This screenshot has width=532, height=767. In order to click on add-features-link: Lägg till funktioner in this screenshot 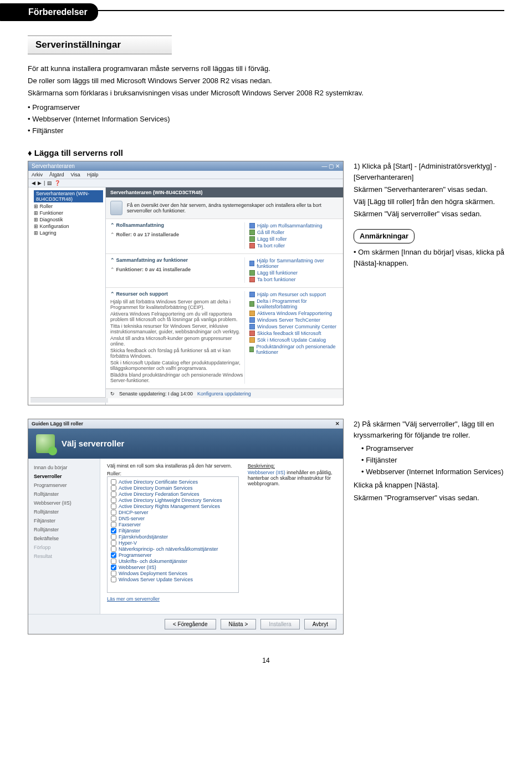, I will do `click(294, 273)`.